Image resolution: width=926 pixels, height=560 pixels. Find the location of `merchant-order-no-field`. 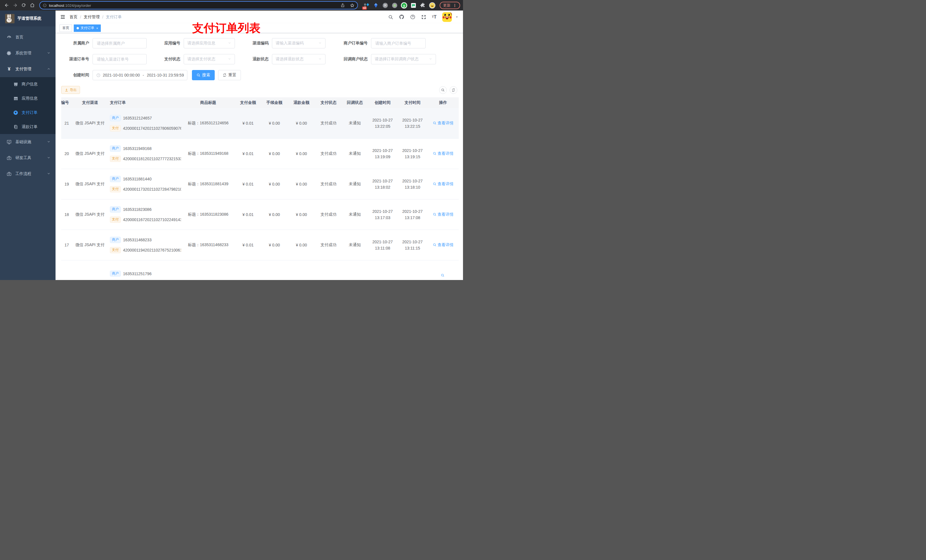

merchant-order-no-field is located at coordinates (398, 43).